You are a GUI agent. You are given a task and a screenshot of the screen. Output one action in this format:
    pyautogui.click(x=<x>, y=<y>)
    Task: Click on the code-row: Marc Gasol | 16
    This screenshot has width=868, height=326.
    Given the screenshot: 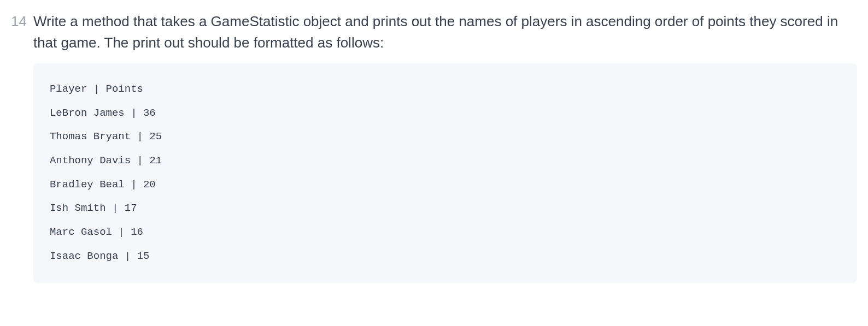 What is the action you would take?
    pyautogui.click(x=96, y=232)
    